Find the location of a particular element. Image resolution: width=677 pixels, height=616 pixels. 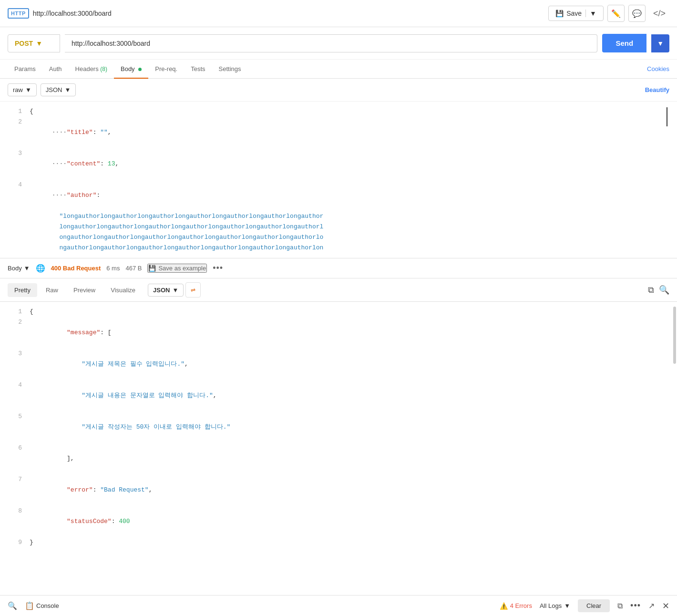

all-logs-chevron-icon: ▼ is located at coordinates (567, 606).